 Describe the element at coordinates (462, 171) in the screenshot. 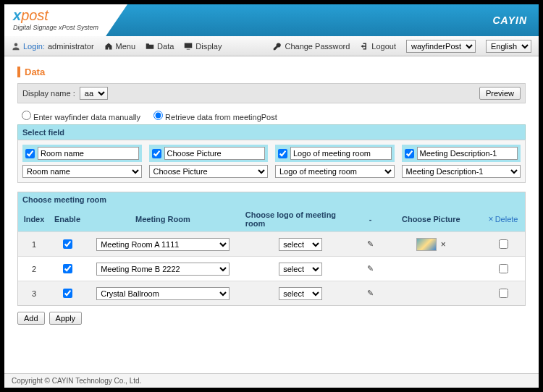

I see `field-mapping-select: Meeting Description-1` at that location.